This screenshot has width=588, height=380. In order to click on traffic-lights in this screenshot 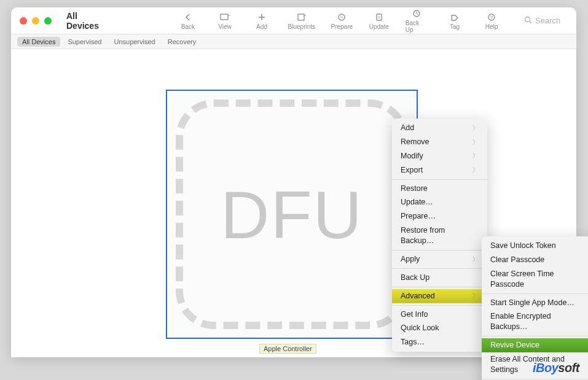, I will do `click(36, 21)`.